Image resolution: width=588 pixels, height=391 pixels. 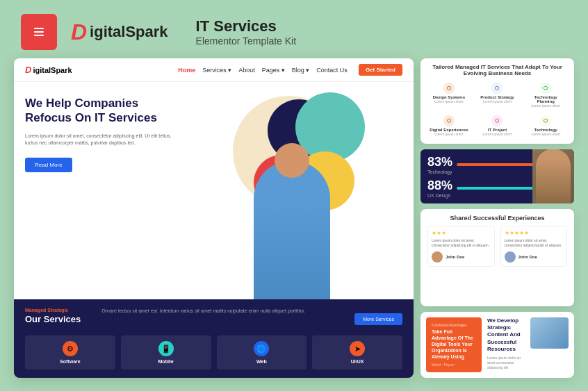 I want to click on grid-item-product-strategy: ⬡ Product Strategy Lorem ipsum short, so click(x=498, y=96).